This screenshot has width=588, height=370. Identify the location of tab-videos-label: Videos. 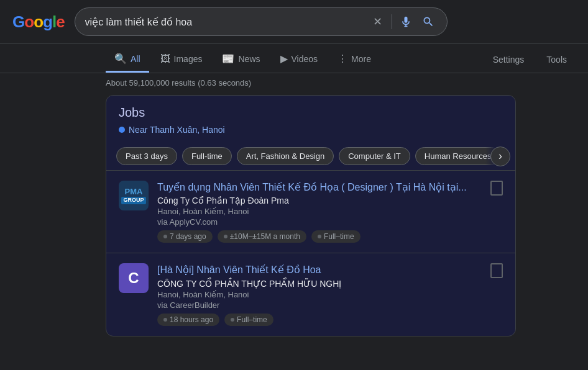
(305, 59).